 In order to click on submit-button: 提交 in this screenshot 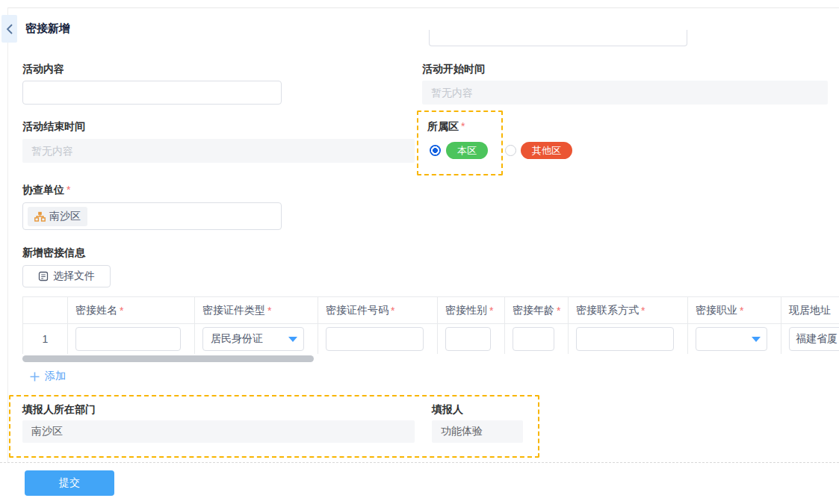, I will do `click(69, 483)`.